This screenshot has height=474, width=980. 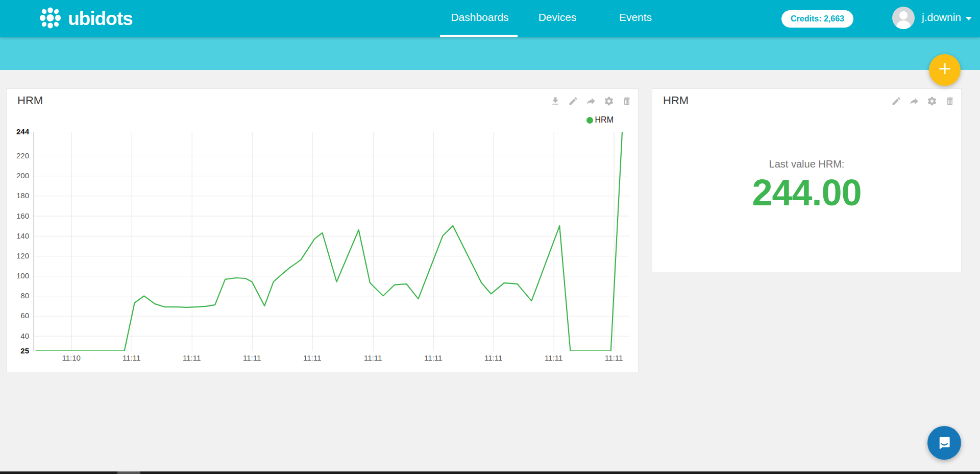 What do you see at coordinates (18, 336) in the screenshot?
I see `y-tick-label: 40` at bounding box center [18, 336].